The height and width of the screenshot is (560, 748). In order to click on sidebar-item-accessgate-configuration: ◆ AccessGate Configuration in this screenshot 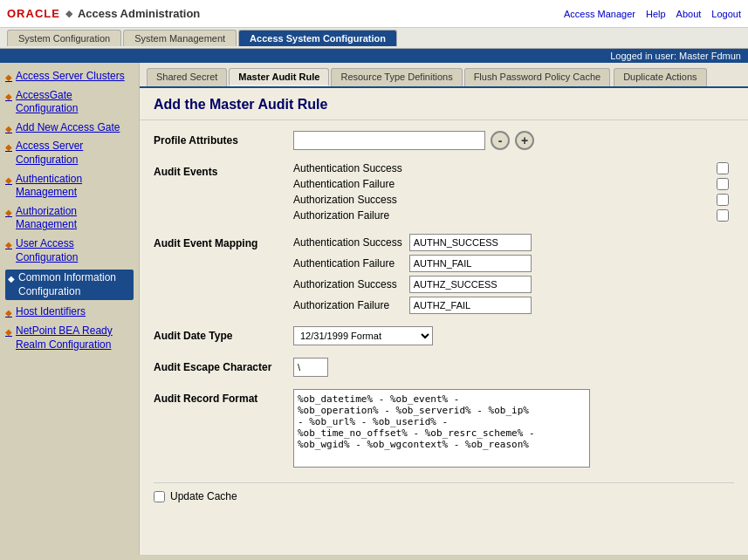, I will do `click(70, 103)`.